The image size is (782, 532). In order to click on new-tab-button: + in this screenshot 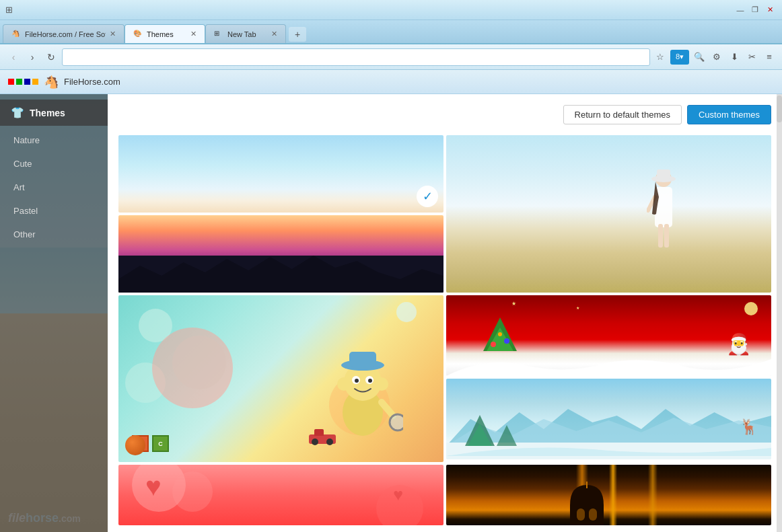, I will do `click(297, 34)`.